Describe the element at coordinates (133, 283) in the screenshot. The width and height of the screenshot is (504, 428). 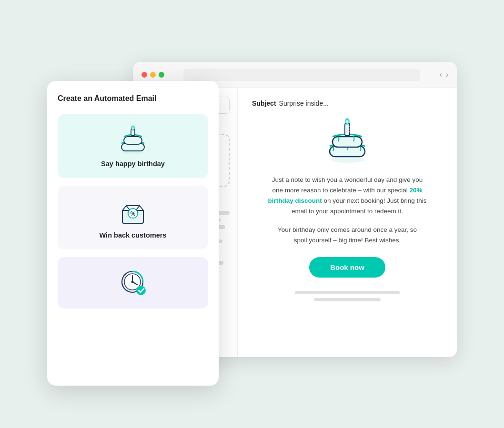
I see `clock-card` at that location.